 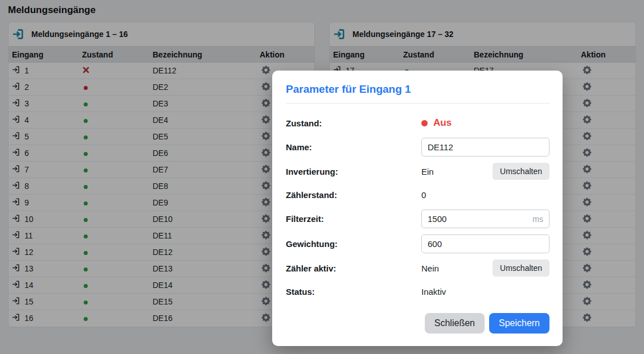 What do you see at coordinates (436, 123) in the screenshot?
I see `state-indicator: Aus` at bounding box center [436, 123].